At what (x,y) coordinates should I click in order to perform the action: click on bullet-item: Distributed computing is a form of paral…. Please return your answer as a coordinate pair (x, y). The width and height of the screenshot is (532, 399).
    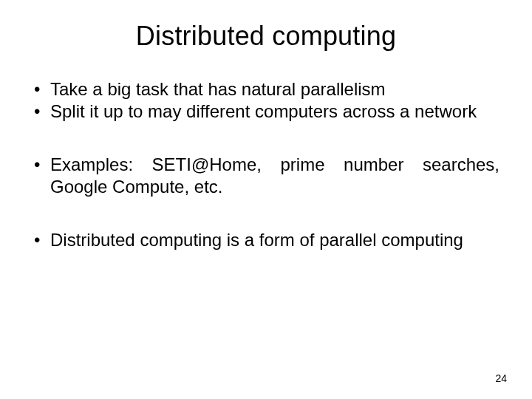
    Looking at the image, I should click on (266, 240).